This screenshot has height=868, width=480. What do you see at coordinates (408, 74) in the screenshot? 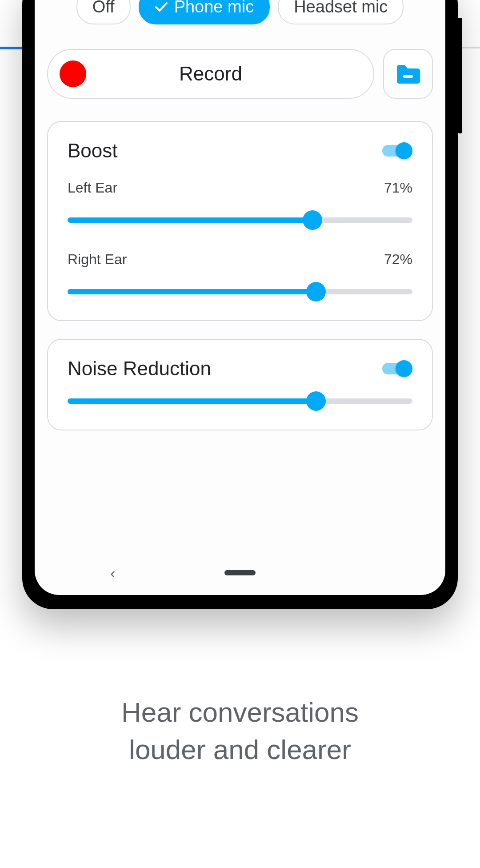
I see `folder-icon` at bounding box center [408, 74].